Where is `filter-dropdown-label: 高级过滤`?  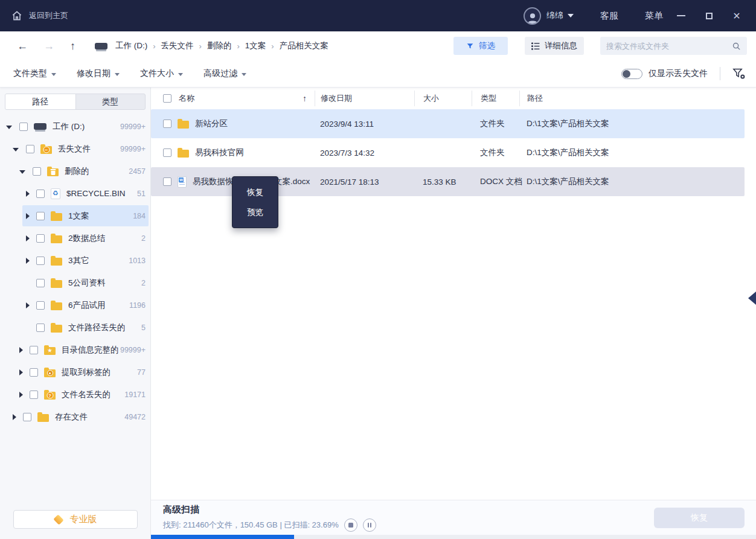 filter-dropdown-label: 高级过滤 is located at coordinates (220, 74).